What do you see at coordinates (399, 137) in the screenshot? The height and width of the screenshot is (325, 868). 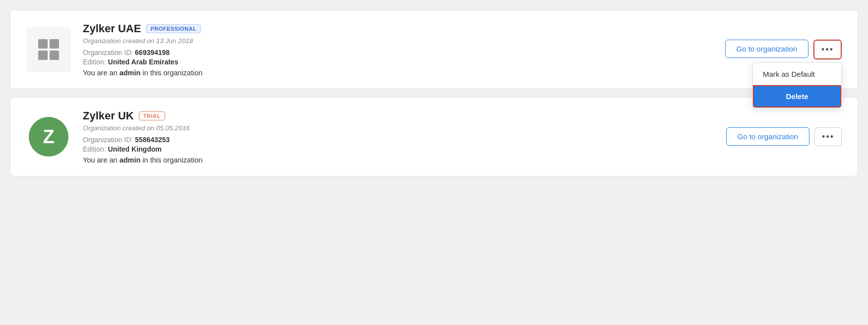 I see `org-info-uk: Zylker UK TRIAL Organization created on …` at bounding box center [399, 137].